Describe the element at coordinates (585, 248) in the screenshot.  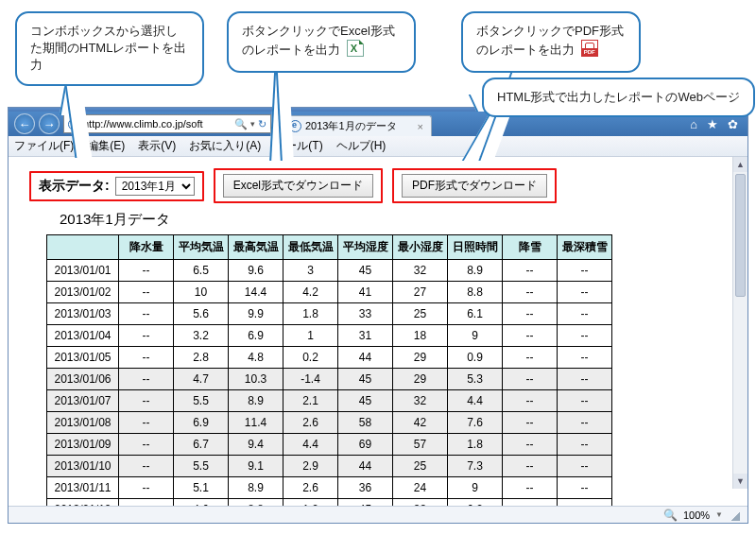
I see `col-header: 最深積雪` at that location.